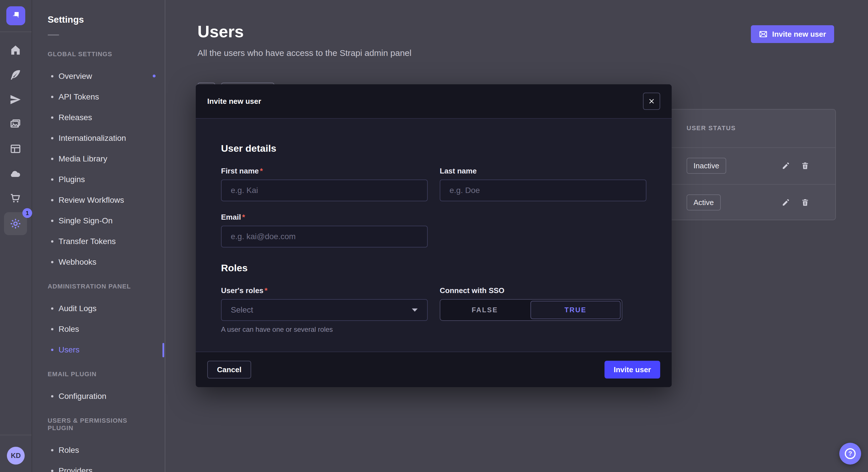 The image size is (868, 472). What do you see at coordinates (543, 291) in the screenshot?
I see `connect-with-sso-label: Connect with SSO` at bounding box center [543, 291].